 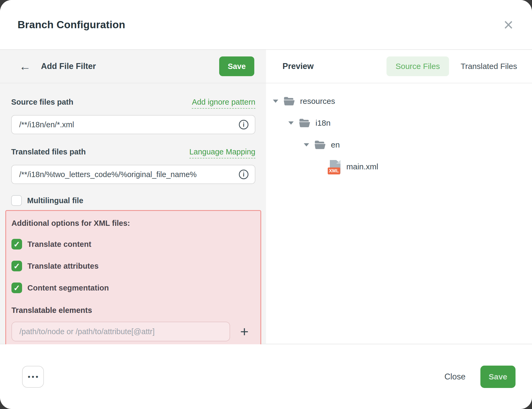 I want to click on modal-title: Branch Configuration, so click(x=71, y=25).